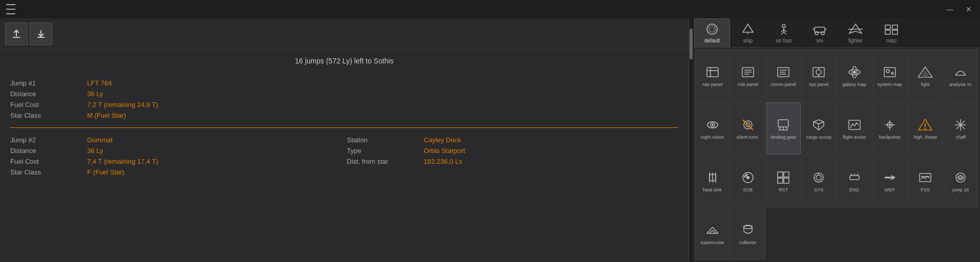  What do you see at coordinates (961, 178) in the screenshot?
I see `svg-text: 16` at bounding box center [961, 178].